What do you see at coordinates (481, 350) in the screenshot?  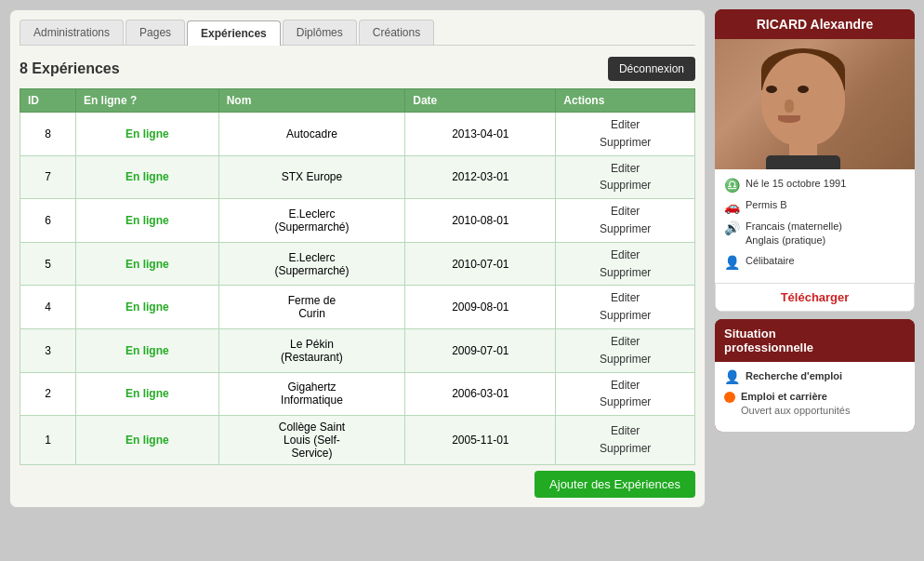 I see `cell-date: 2009-07-01` at bounding box center [481, 350].